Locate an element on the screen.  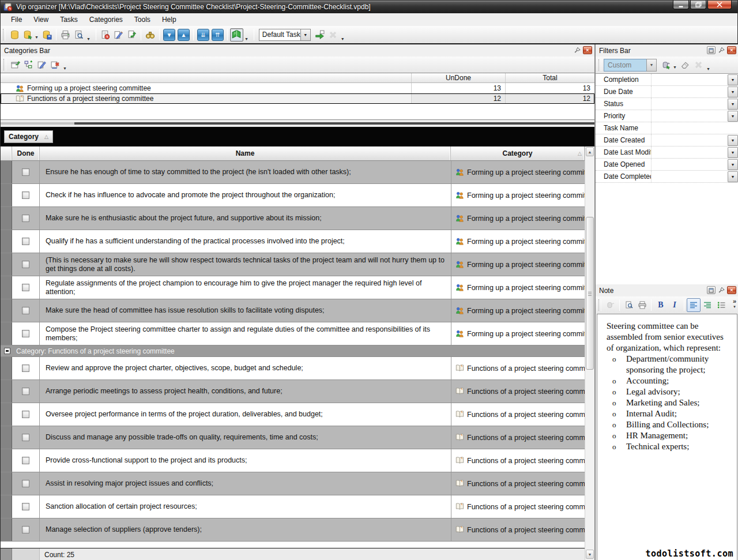
task-row: Review and approve the project charter, … is located at coordinates (293, 369).